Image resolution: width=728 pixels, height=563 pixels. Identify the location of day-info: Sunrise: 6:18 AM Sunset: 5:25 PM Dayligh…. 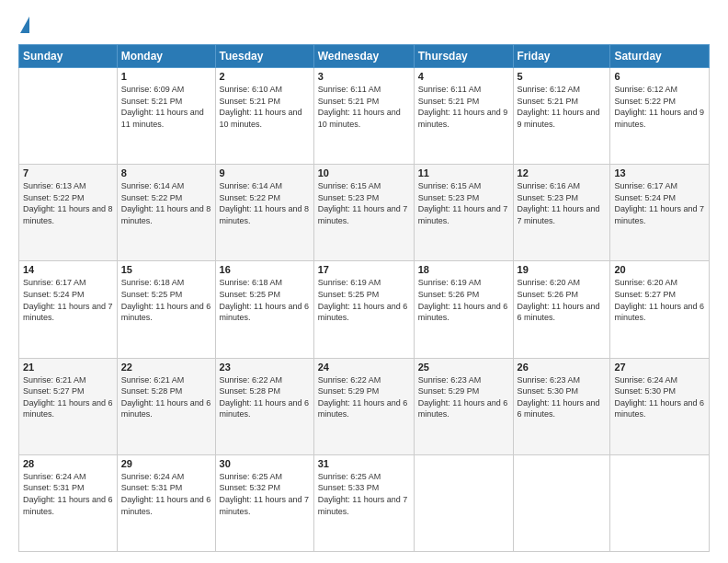
(265, 300).